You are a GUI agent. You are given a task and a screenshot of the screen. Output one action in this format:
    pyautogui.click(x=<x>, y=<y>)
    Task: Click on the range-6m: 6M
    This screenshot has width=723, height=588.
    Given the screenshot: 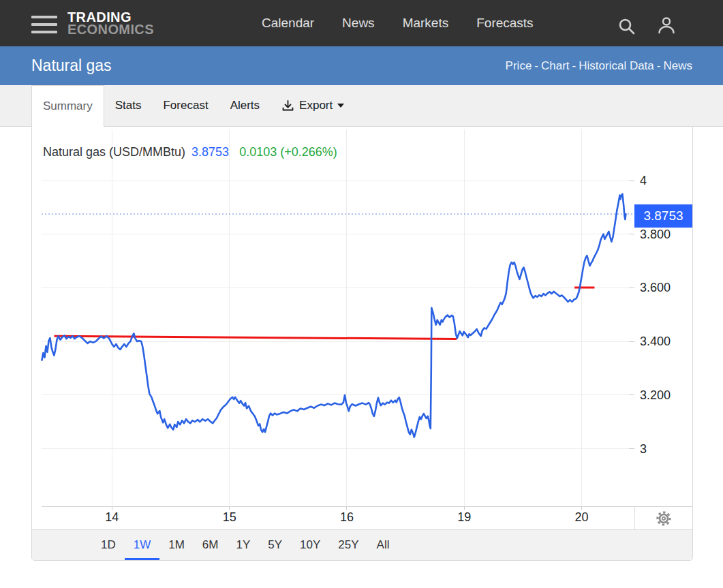 What is the action you would take?
    pyautogui.click(x=211, y=545)
    